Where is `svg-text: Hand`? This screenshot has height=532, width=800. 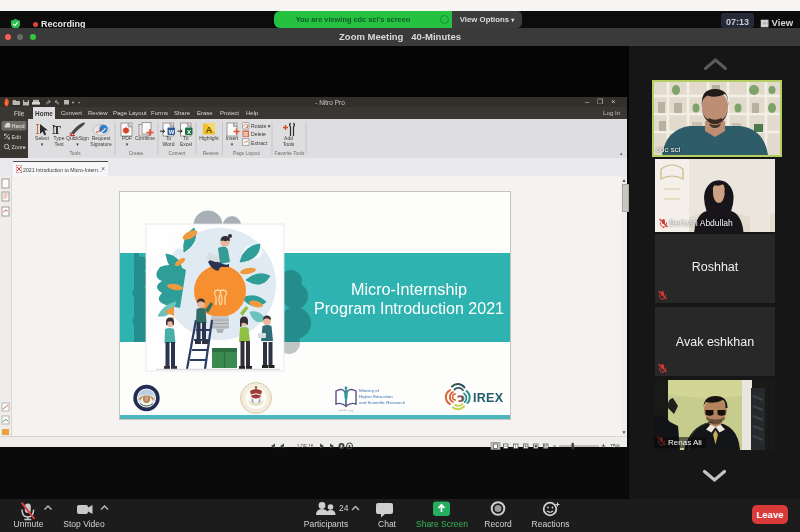 svg-text: Hand is located at coordinates (18, 126).